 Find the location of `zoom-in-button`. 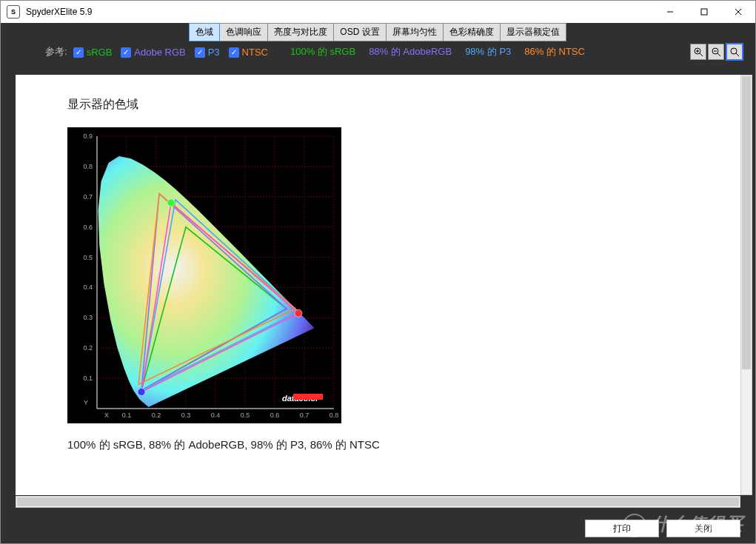

zoom-in-button is located at coordinates (698, 52).